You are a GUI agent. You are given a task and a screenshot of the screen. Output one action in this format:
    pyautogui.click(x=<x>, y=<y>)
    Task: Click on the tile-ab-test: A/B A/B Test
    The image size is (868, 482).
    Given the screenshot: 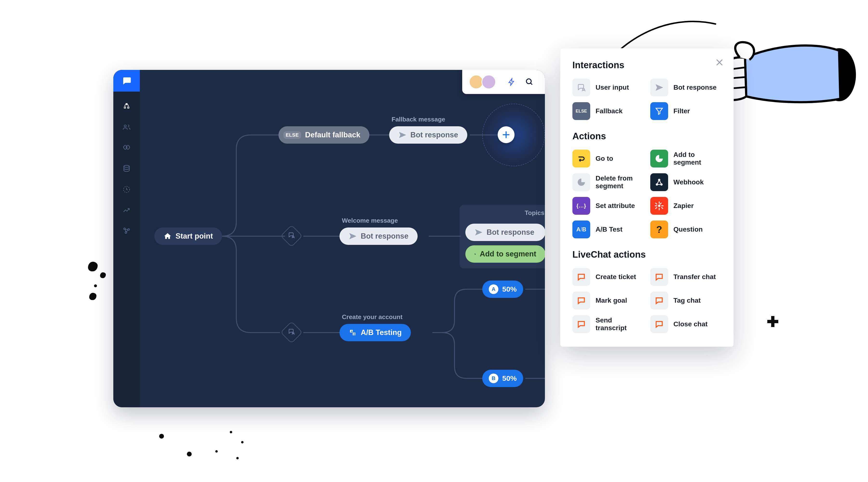 What is the action you would take?
    pyautogui.click(x=608, y=230)
    